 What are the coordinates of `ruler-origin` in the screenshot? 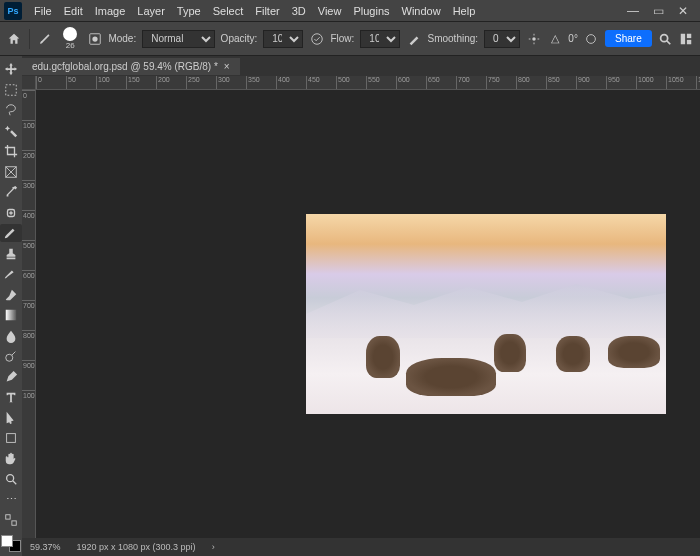 It's located at (29, 83).